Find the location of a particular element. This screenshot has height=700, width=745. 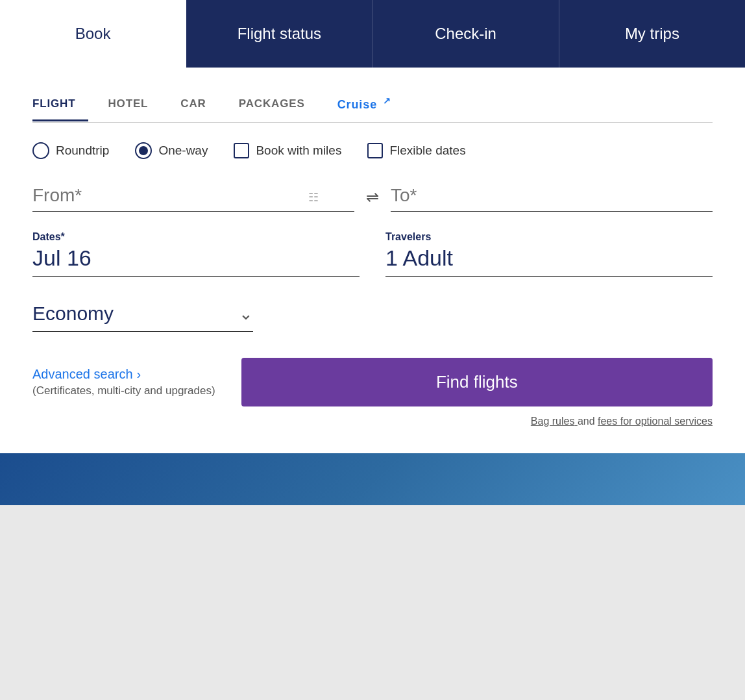

swap-icon: ⇌ is located at coordinates (373, 197).